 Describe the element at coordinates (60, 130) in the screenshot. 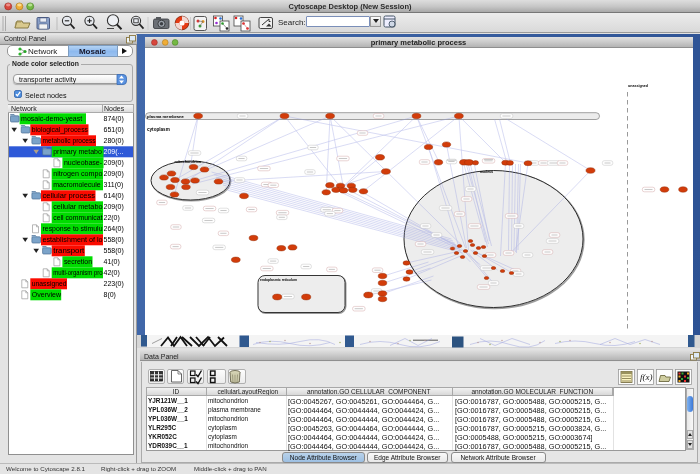

I see `svg-text: biological_process` at that location.